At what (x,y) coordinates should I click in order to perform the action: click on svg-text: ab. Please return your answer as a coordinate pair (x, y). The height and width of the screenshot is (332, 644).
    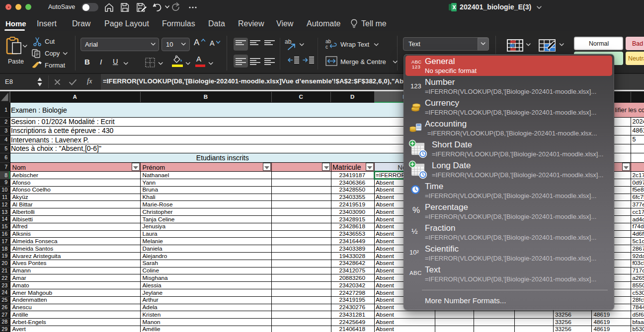
    Looking at the image, I should click on (328, 42).